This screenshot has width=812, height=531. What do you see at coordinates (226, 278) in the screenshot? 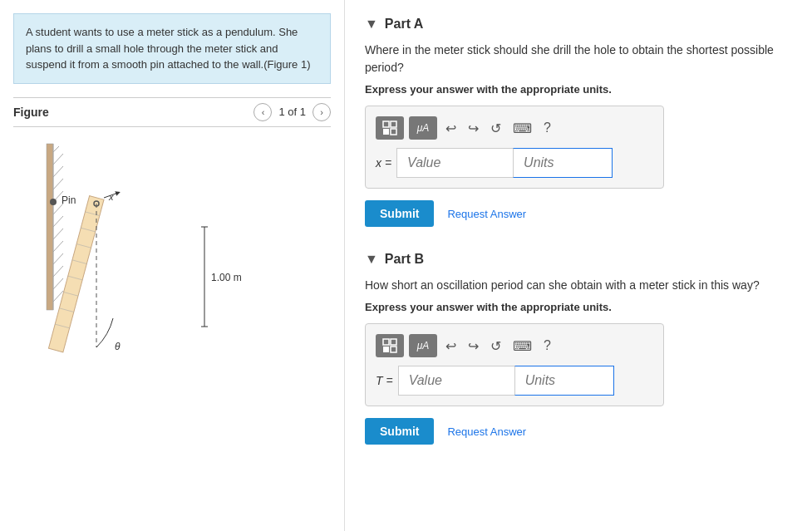
I see `length-label: 1.00 m` at bounding box center [226, 278].